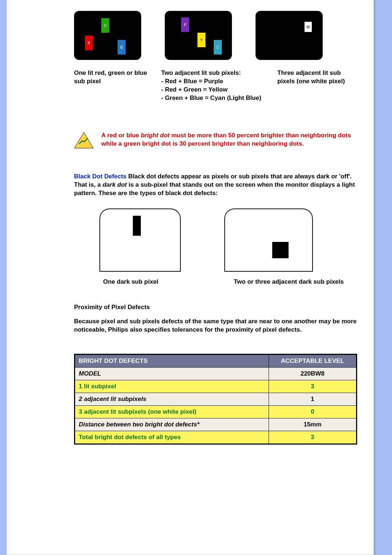  I want to click on table-row: 3 adjacent lit subpixels (one white pixe…, so click(216, 412).